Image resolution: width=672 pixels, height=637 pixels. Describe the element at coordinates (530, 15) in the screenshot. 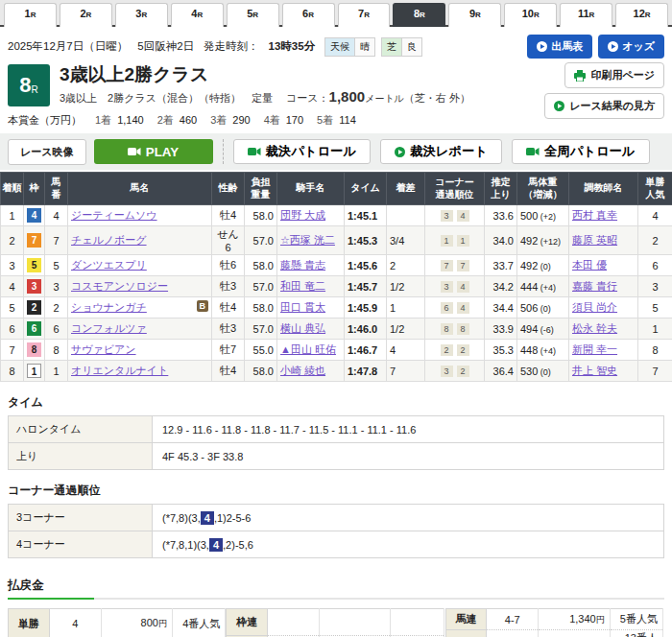

I see `race-tab-10r: 10R` at that location.